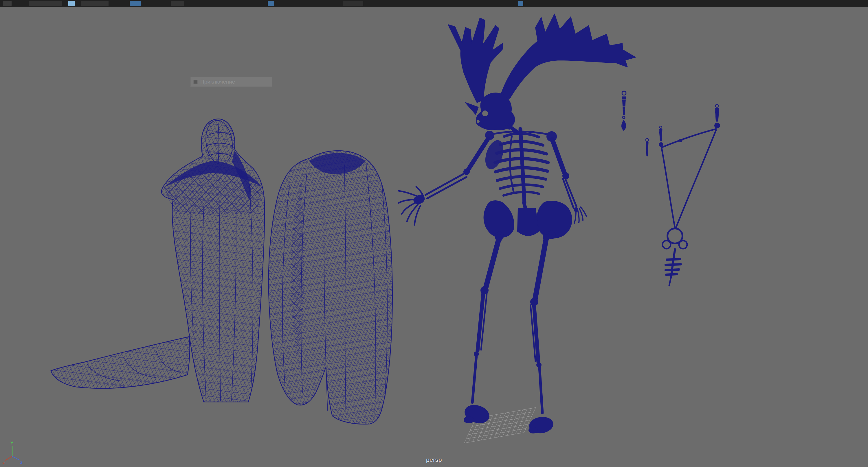 This screenshot has width=868, height=467. What do you see at coordinates (231, 82) in the screenshot?
I see `floating-text-field: Приключение` at bounding box center [231, 82].